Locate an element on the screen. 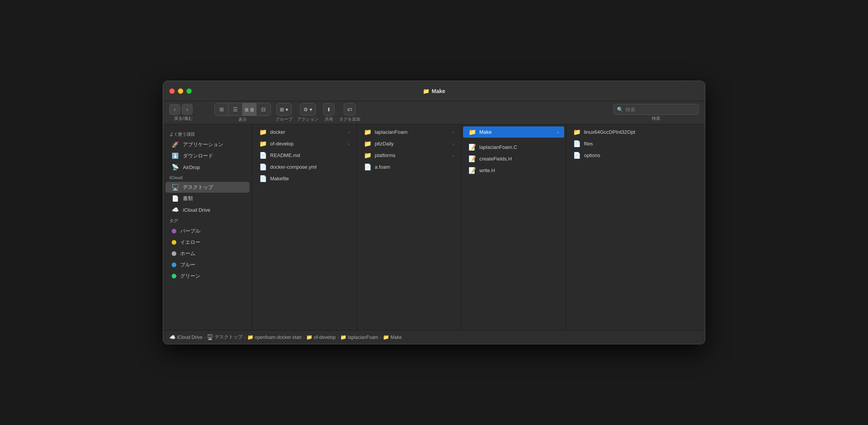  airdrop-icon: 📡 is located at coordinates (175, 167).